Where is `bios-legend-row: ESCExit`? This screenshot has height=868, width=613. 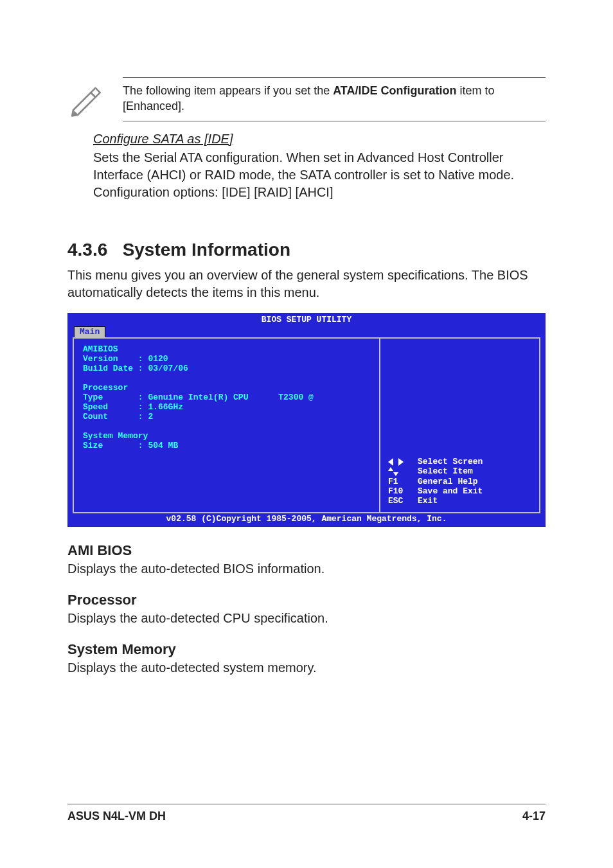
bios-legend-row: ESCExit is located at coordinates (460, 501).